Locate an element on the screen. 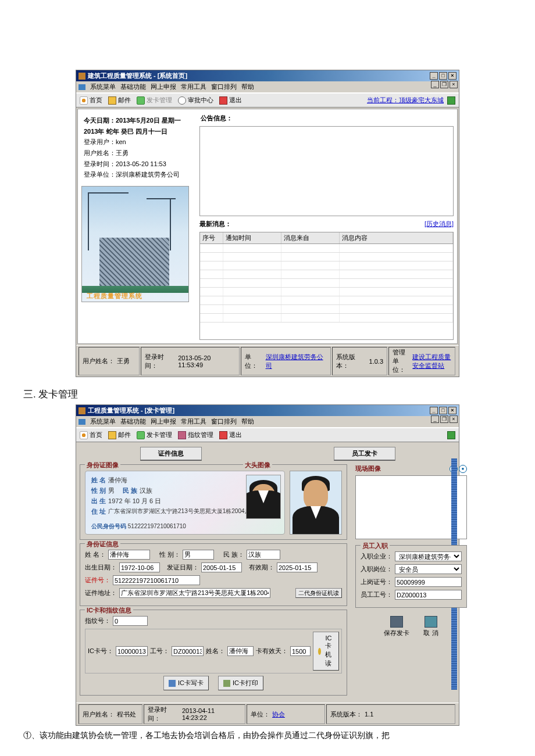  announce-box is located at coordinates (327, 171).